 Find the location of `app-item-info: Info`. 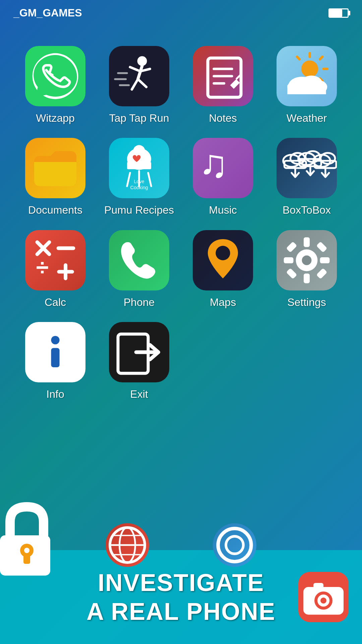

app-item-info: Info is located at coordinates (55, 361).